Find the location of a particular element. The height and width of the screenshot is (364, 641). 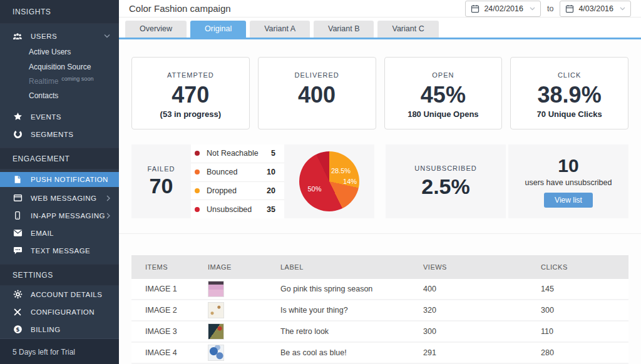

legend-item-not-reachable: Not Reachable 5 is located at coordinates (238, 154).